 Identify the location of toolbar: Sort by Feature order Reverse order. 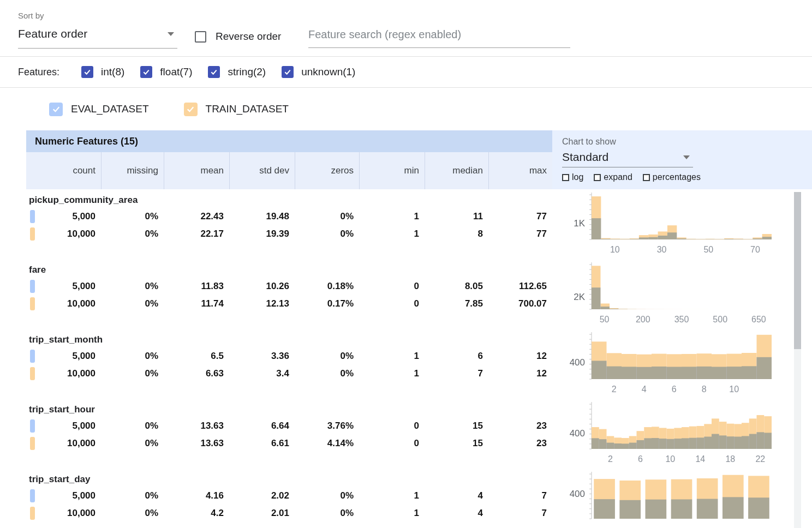
(406, 28).